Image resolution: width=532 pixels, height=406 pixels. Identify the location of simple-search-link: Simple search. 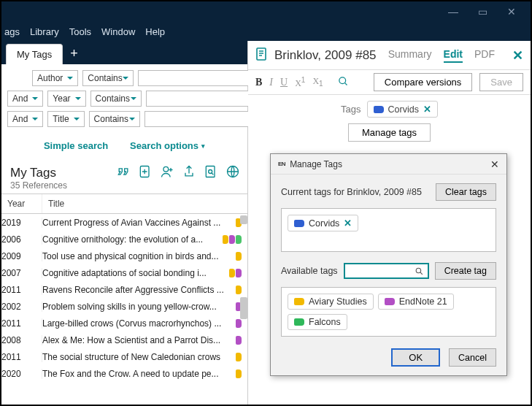
(76, 146).